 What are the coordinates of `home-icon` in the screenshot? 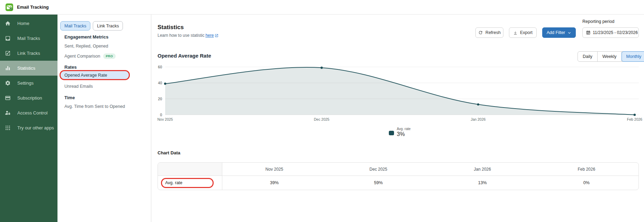 It's located at (8, 24).